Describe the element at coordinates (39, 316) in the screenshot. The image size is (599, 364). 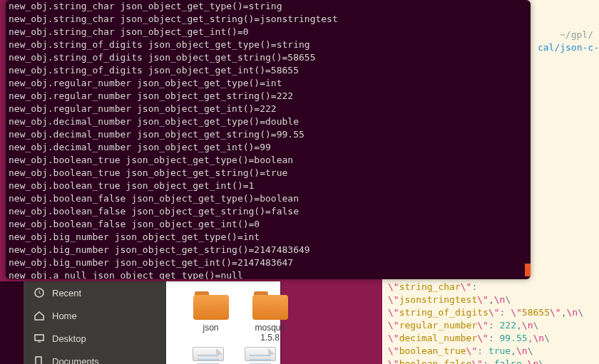
I see `home-icon` at that location.